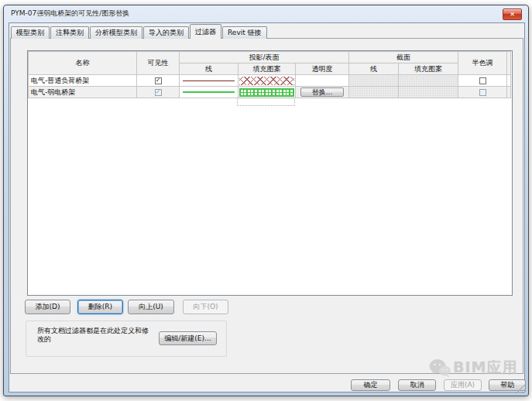  Describe the element at coordinates (83, 81) in the screenshot. I see `filter-name-cell: 电气-普通负荷桥架` at that location.